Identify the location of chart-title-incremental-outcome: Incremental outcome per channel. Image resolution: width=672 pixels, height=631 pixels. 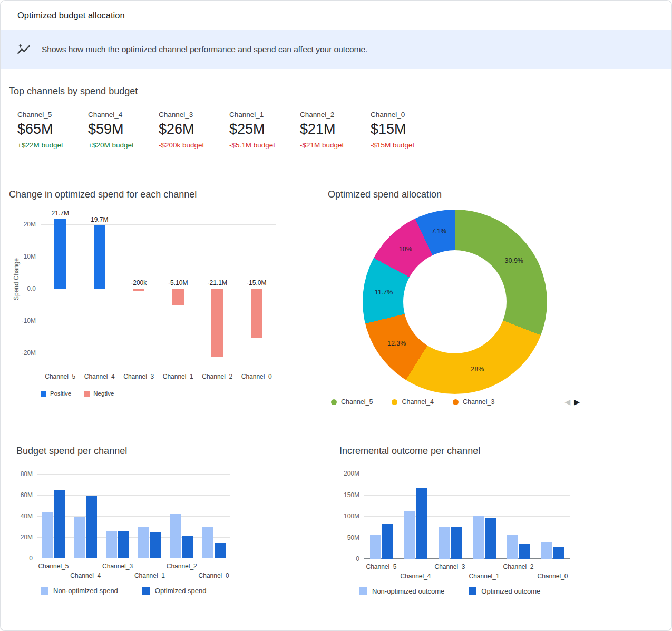
(459, 451).